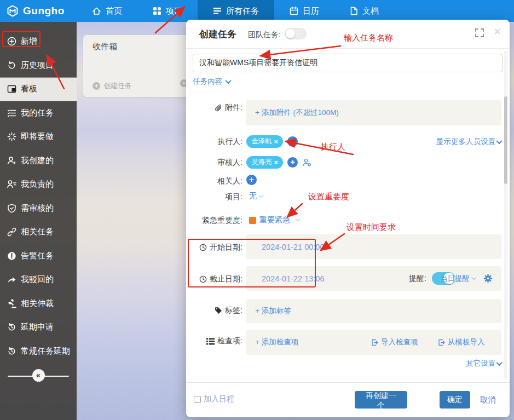 Image resolution: width=514 pixels, height=420 pixels. I want to click on home-icon, so click(96, 11).